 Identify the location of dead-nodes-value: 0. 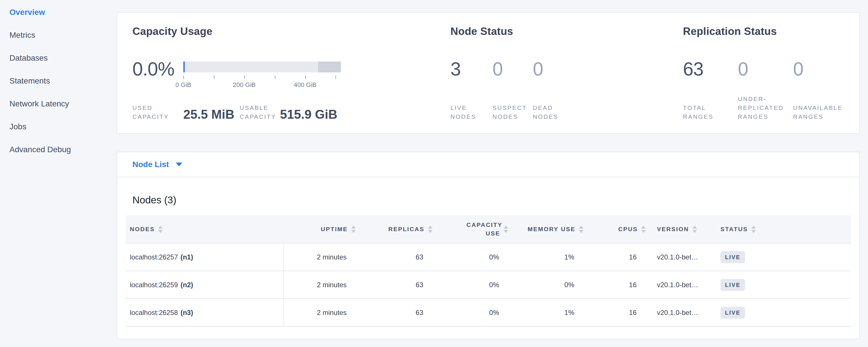
(538, 69).